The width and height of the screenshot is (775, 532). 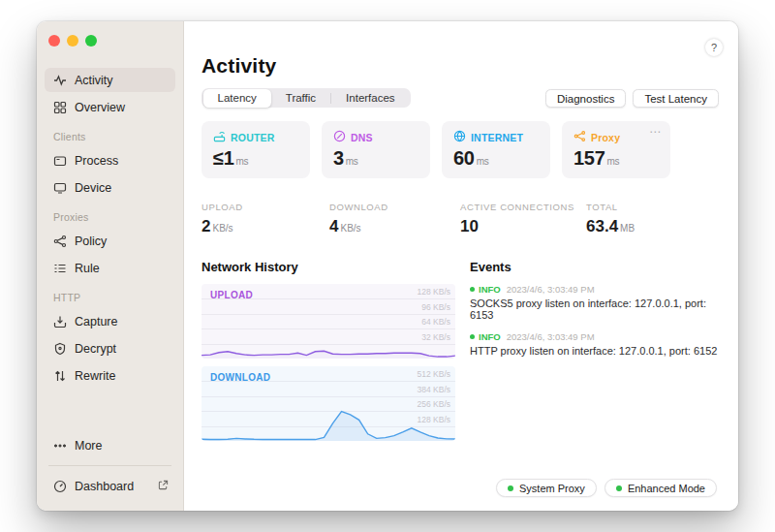 What do you see at coordinates (370, 99) in the screenshot?
I see `tab-interfaces: Interfaces` at bounding box center [370, 99].